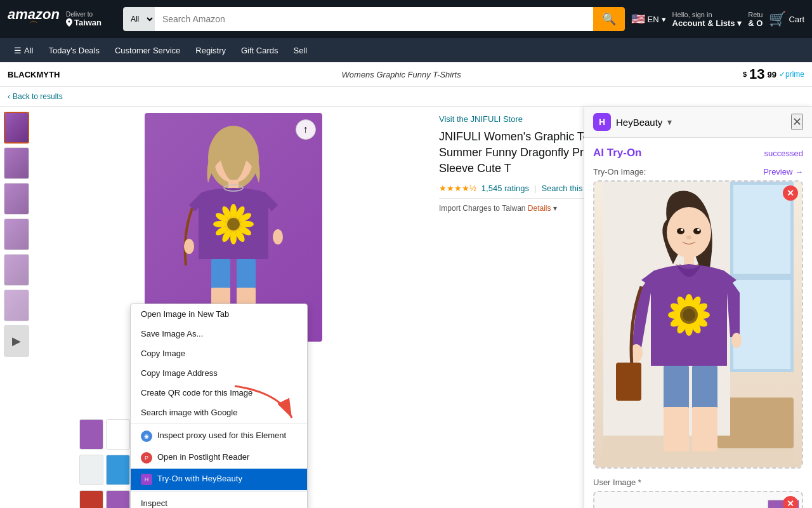 This screenshot has height=508, width=812. Describe the element at coordinates (698, 324) in the screenshot. I see `model-image` at that location.